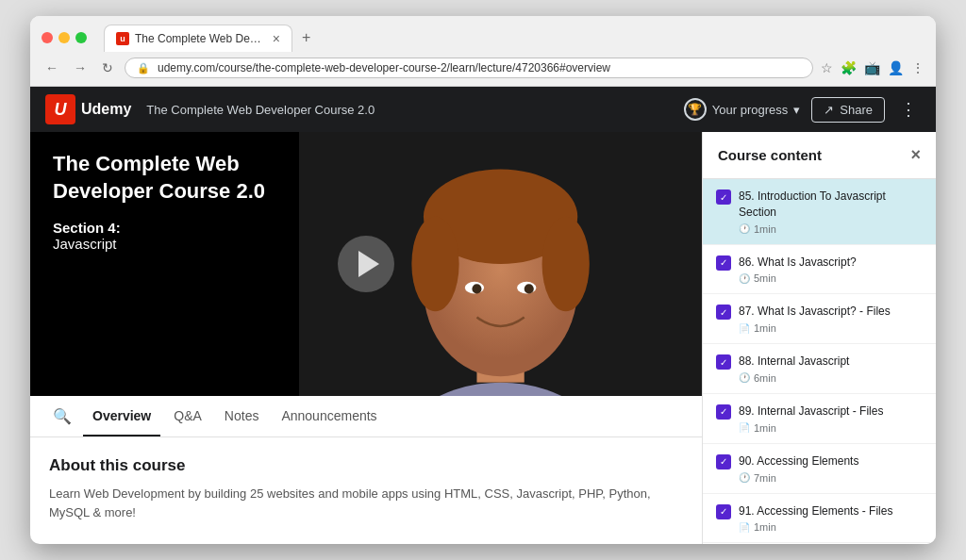  I want to click on section-name: Javascript, so click(85, 243).